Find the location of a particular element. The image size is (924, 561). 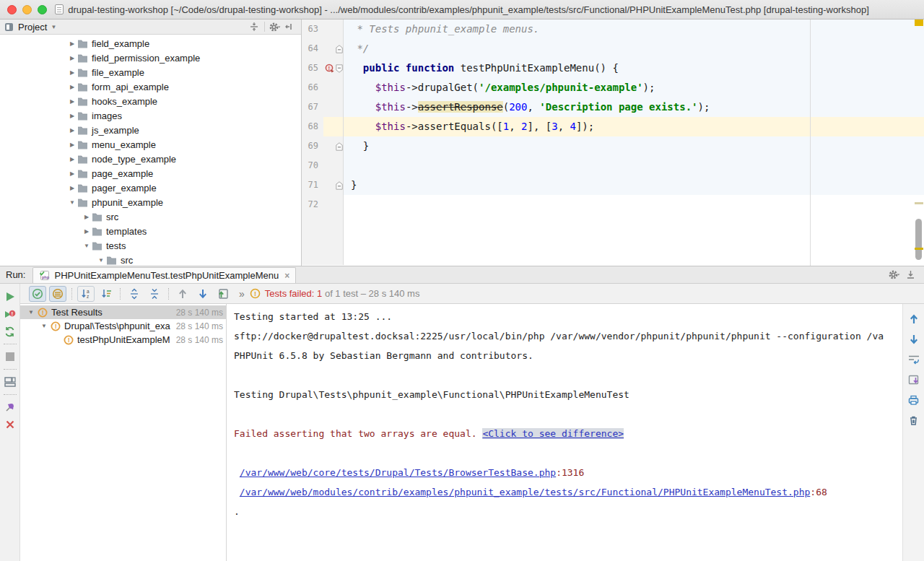

project-tree-item: ▶file_example is located at coordinates (150, 72).